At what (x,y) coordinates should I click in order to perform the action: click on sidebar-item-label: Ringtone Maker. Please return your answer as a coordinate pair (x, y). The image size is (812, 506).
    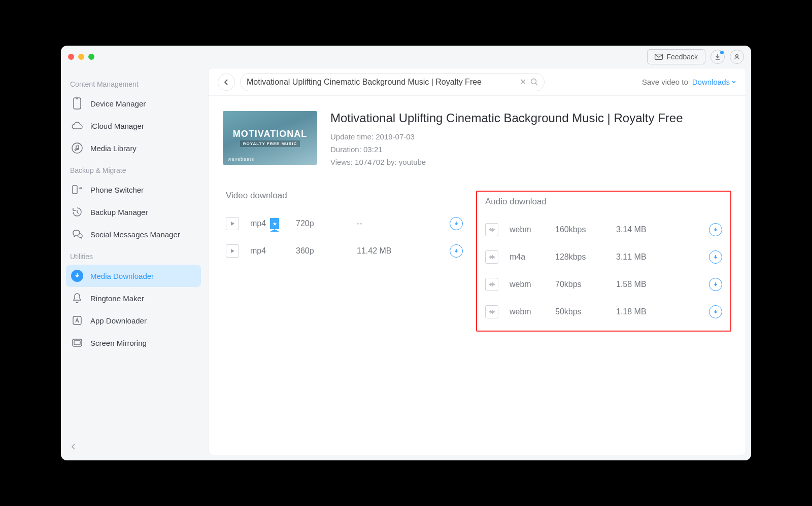
    Looking at the image, I should click on (117, 298).